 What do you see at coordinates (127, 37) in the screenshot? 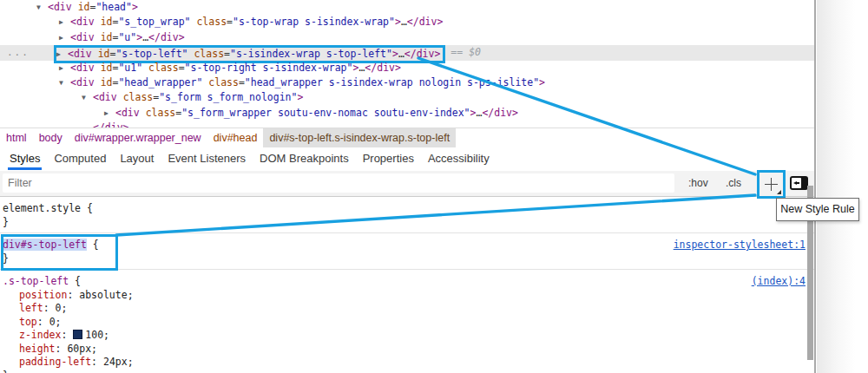
I see `attribute-value: "u"` at bounding box center [127, 37].